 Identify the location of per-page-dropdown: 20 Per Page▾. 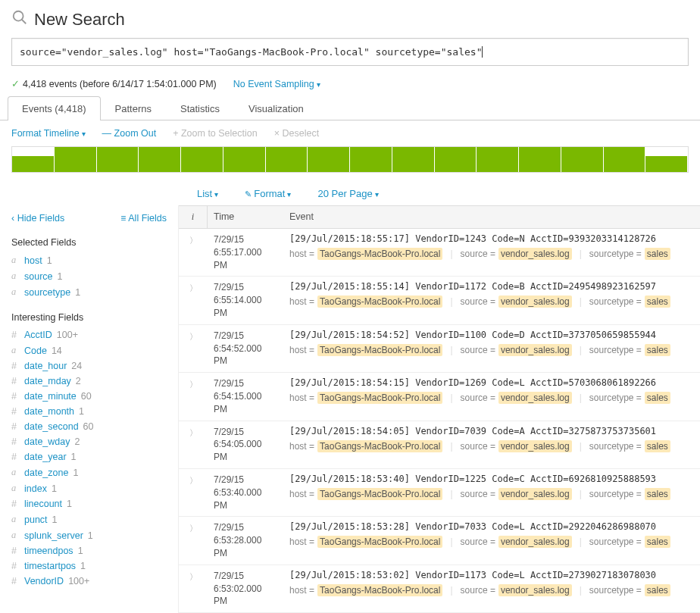
(348, 194).